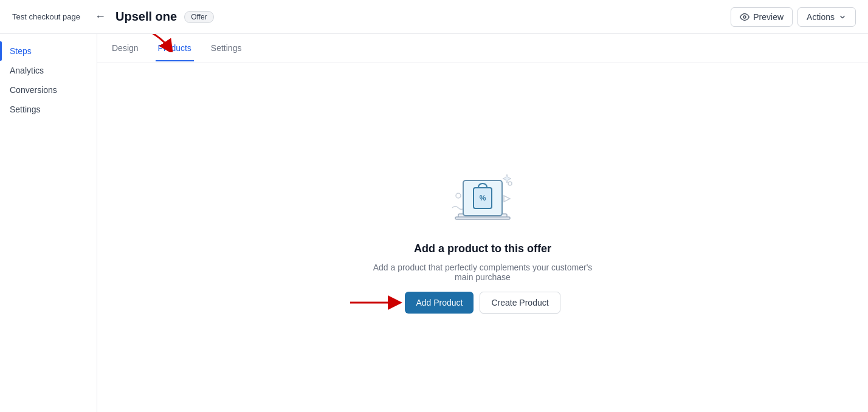 The height and width of the screenshot is (412, 868). I want to click on add-product-button: Add Product, so click(439, 303).